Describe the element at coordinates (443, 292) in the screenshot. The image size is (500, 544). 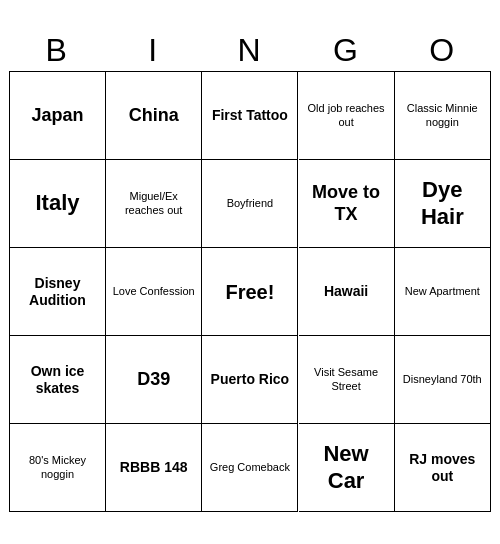
I see `cell-14: New Apartment` at that location.